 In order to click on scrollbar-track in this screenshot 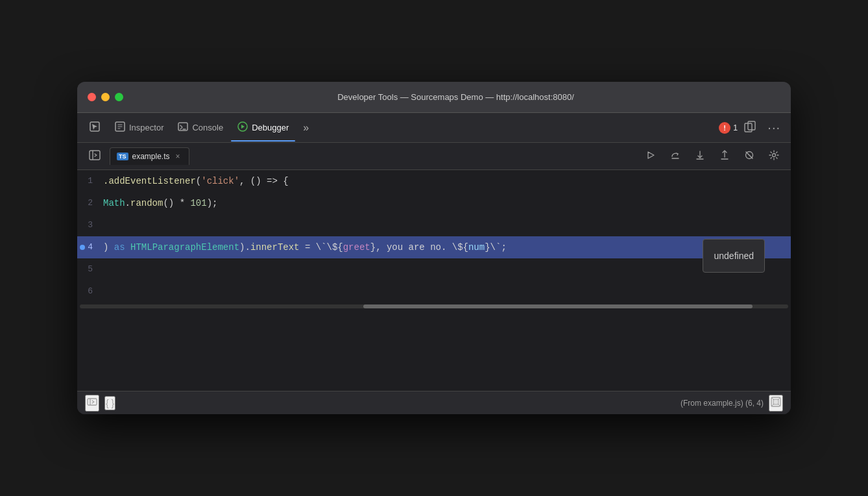, I will do `click(434, 306)`.